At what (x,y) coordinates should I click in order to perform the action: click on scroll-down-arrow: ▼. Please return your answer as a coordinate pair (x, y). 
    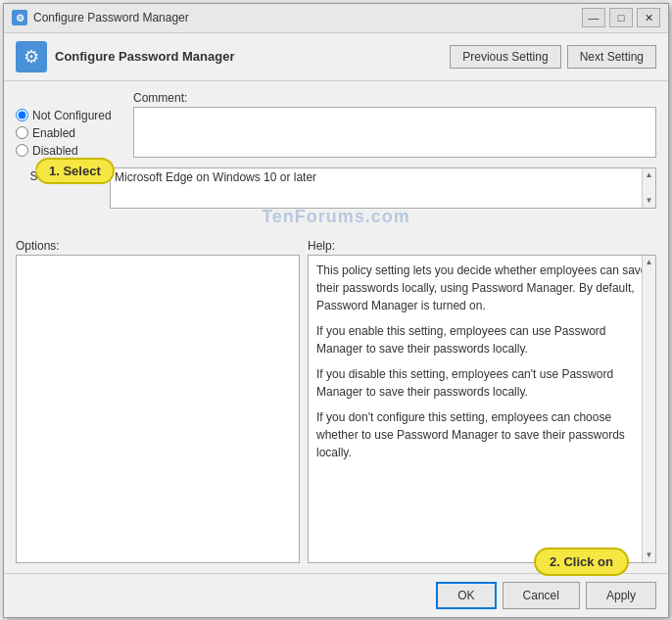
    Looking at the image, I should click on (649, 201).